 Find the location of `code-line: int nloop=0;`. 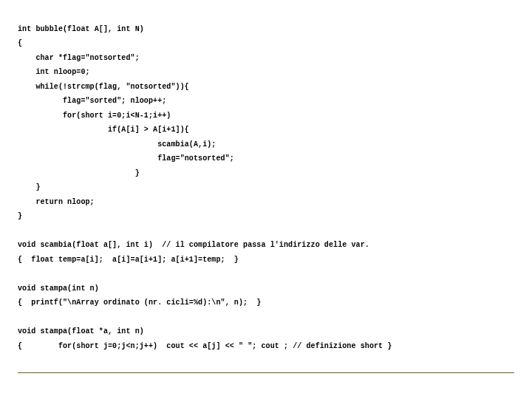

code-line: int nloop=0; is located at coordinates (54, 72).